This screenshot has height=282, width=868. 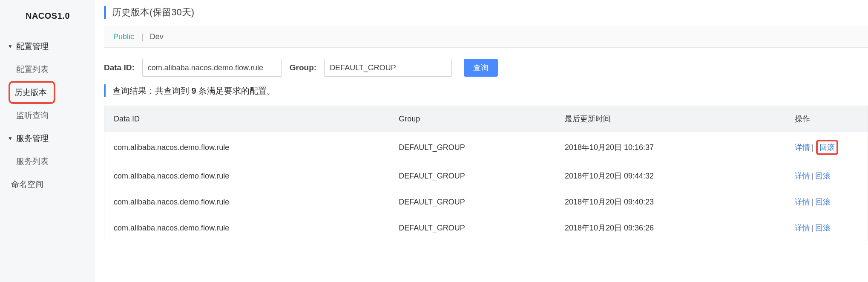 What do you see at coordinates (670, 119) in the screenshot?
I see `th-time: 最后更新时间` at bounding box center [670, 119].